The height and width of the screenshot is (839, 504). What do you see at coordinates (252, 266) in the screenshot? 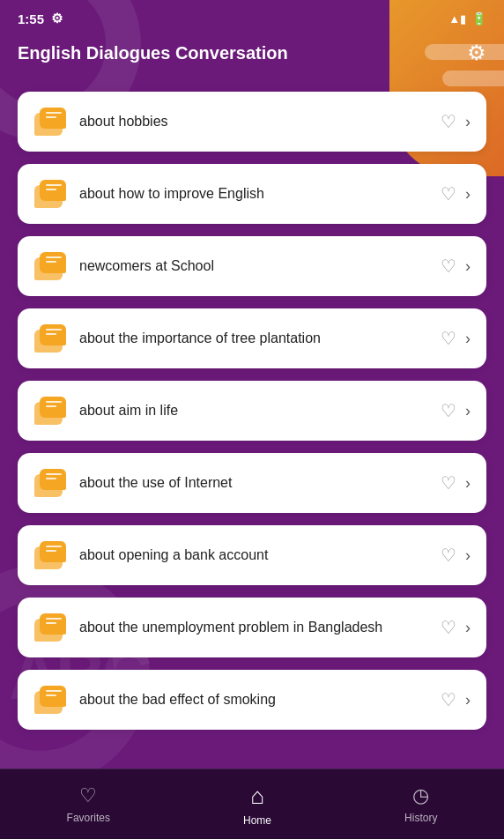
I see `list-item: newcomers at School ♡ ›` at bounding box center [252, 266].